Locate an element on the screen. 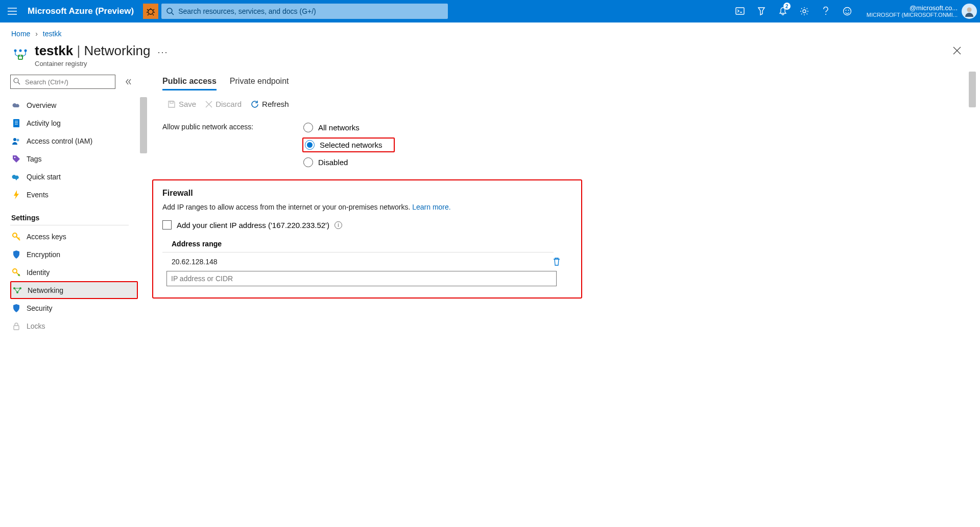  azure-topbar: Microsoft Azure (Preview) Search resourc… is located at coordinates (490, 11).